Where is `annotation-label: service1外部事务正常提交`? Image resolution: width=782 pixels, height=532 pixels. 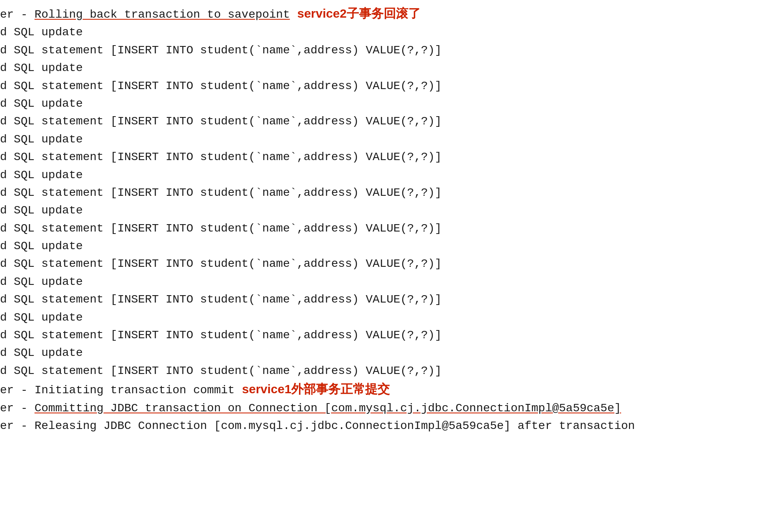
annotation-label: service1外部事务正常提交 is located at coordinates (316, 389).